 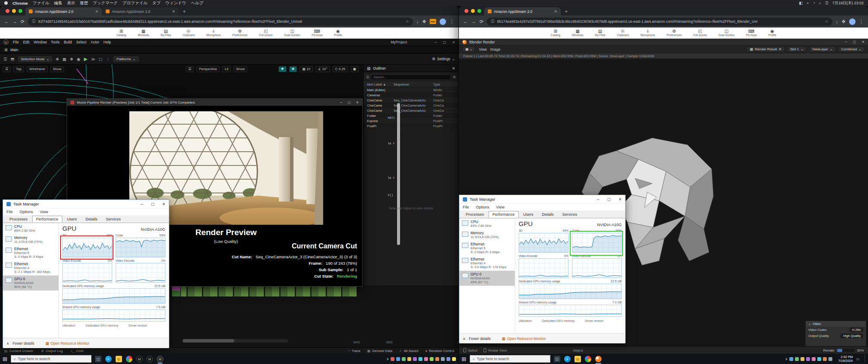 What do you see at coordinates (221, 21) in the screenshot?
I see `url-text: 91f74d9712485451a91f1fab01676a6959f1adfc…` at bounding box center [221, 21].